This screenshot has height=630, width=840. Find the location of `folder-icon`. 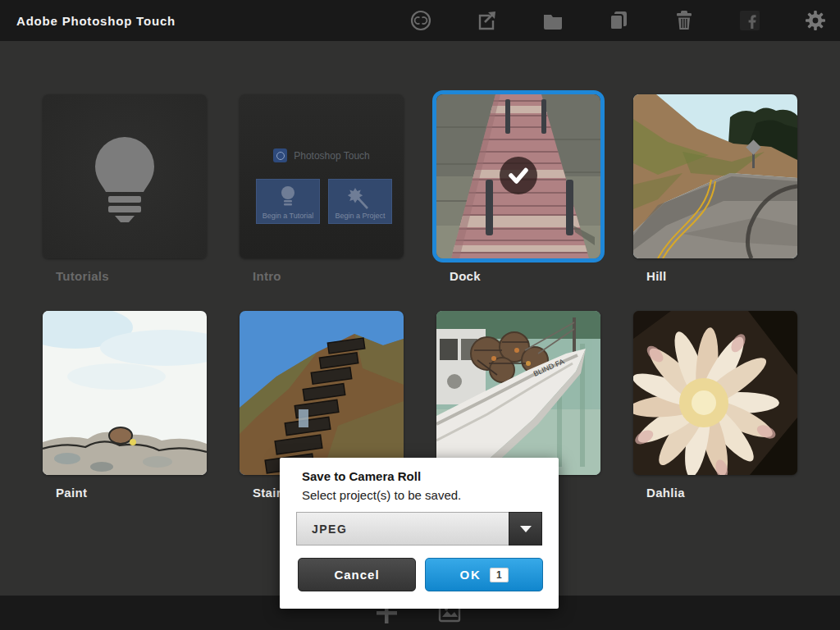

folder-icon is located at coordinates (553, 21).